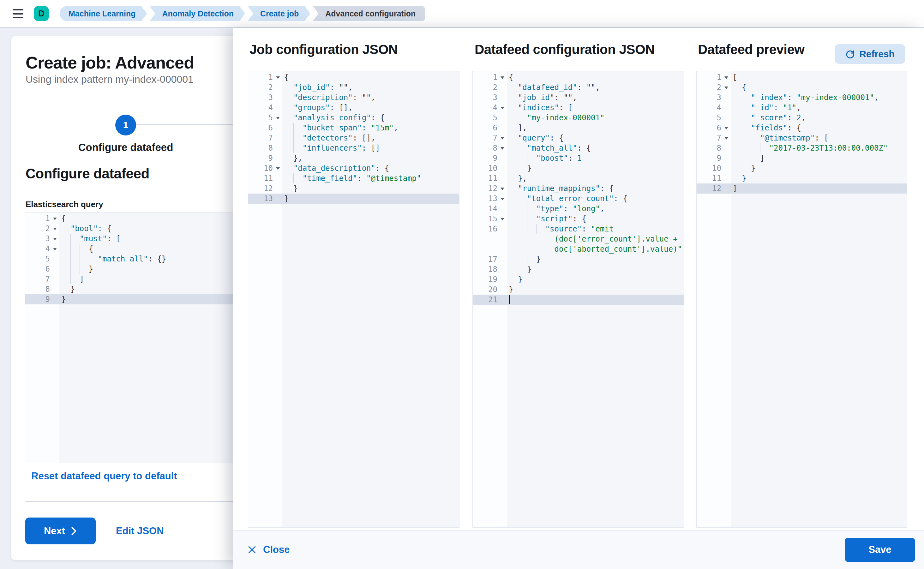 The width and height of the screenshot is (924, 569). What do you see at coordinates (104, 14) in the screenshot?
I see `breadcrumb-machine-learning: Machine Learning` at bounding box center [104, 14].